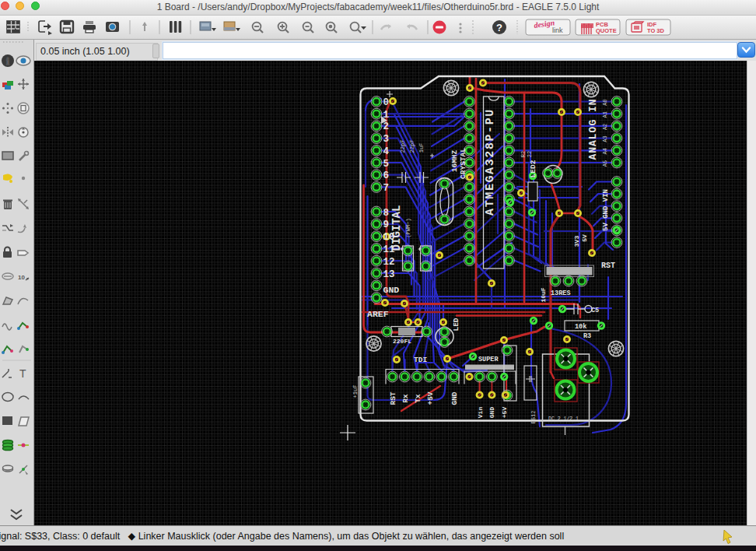  I want to click on svg-text: 4, so click(387, 152).